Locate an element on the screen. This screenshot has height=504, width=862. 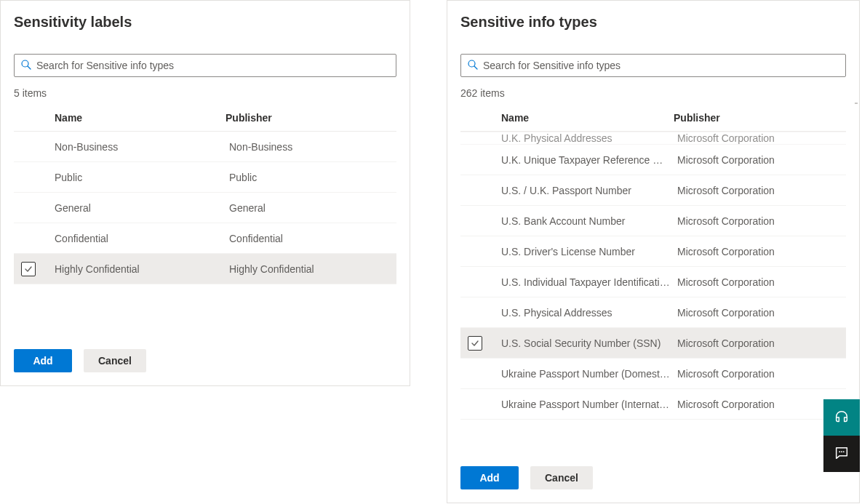
table-row: U.S. Bank Account NumberMicrosoft Corpor… is located at coordinates (653, 221).